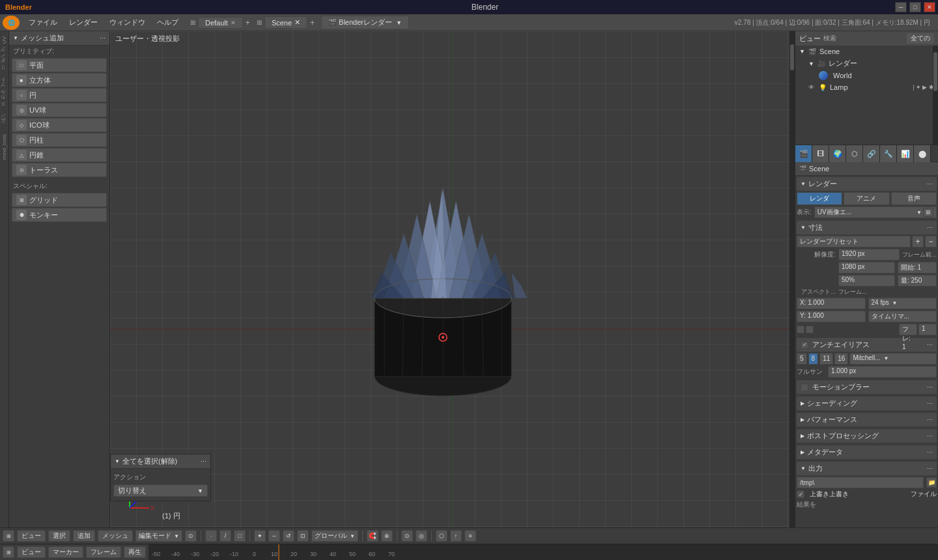 This screenshot has width=938, height=560. I want to click on switch-select: 切り替え ▼, so click(160, 491).